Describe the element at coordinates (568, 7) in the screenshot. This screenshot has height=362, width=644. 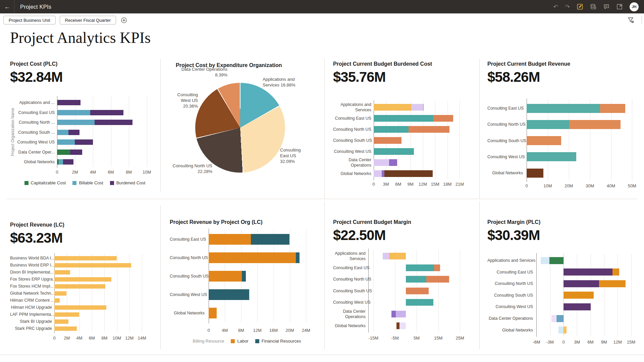
I see `redo-icon: ↷` at that location.